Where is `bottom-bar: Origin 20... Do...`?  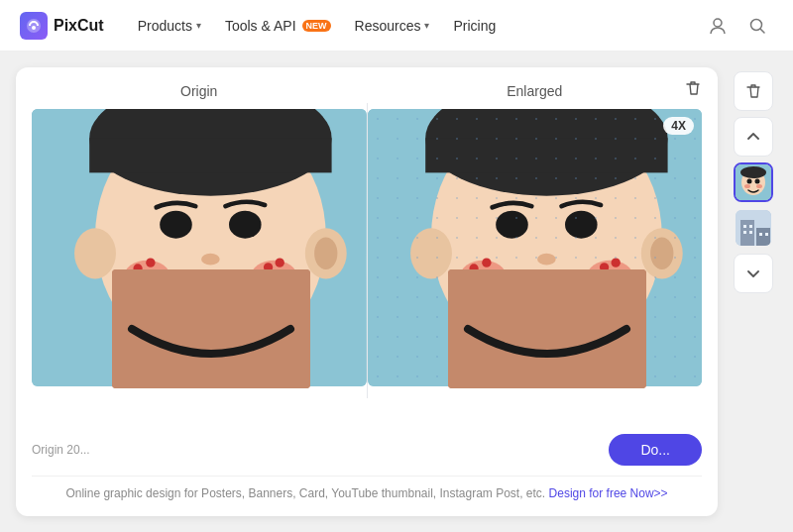 bottom-bar: Origin 20... Do... is located at coordinates (367, 446).